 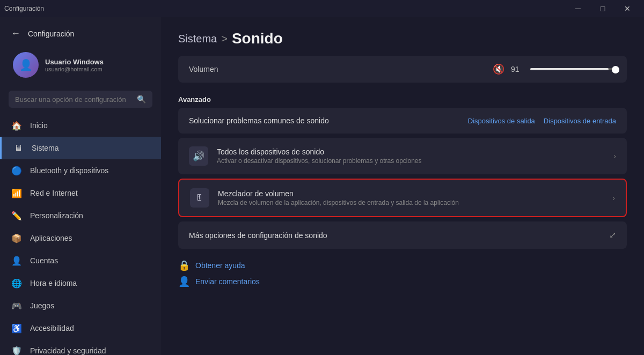 I want to click on search-input, so click(x=74, y=100).